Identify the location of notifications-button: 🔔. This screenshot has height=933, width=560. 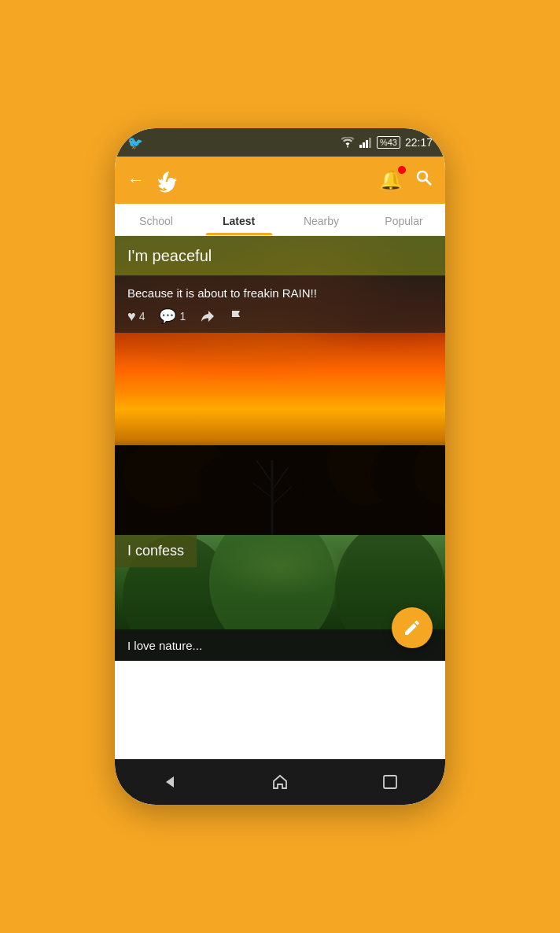
(391, 180).